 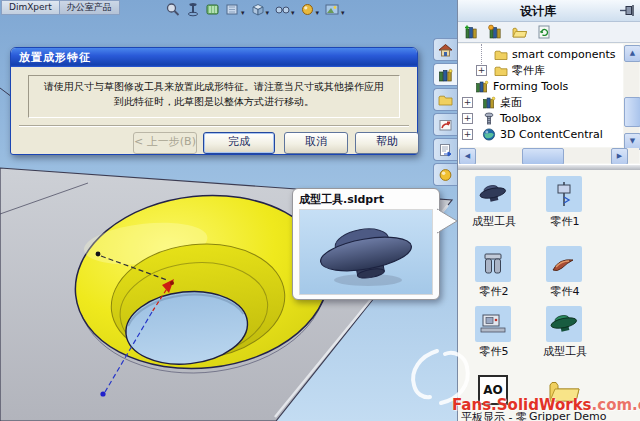 I want to click on item-part2, so click(x=493, y=264).